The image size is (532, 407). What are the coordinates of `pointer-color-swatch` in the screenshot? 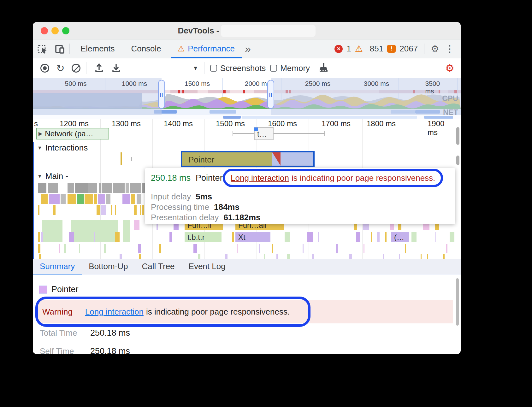 It's located at (43, 290).